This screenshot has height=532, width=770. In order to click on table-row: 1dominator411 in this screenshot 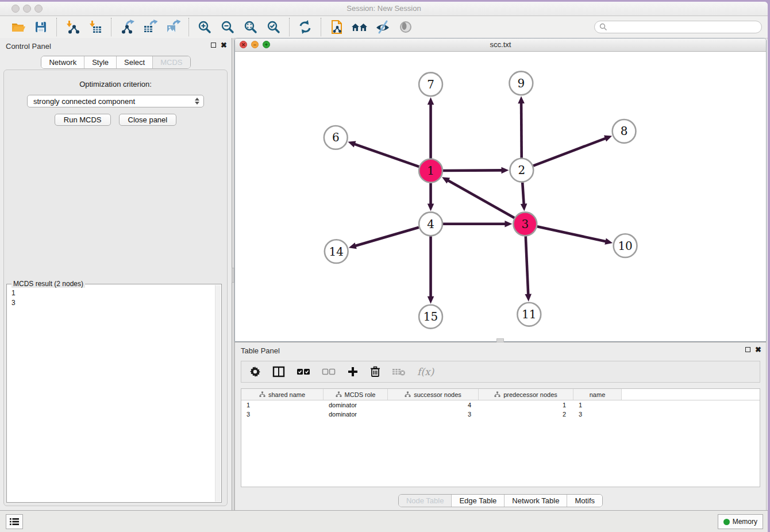, I will do `click(500, 405)`.